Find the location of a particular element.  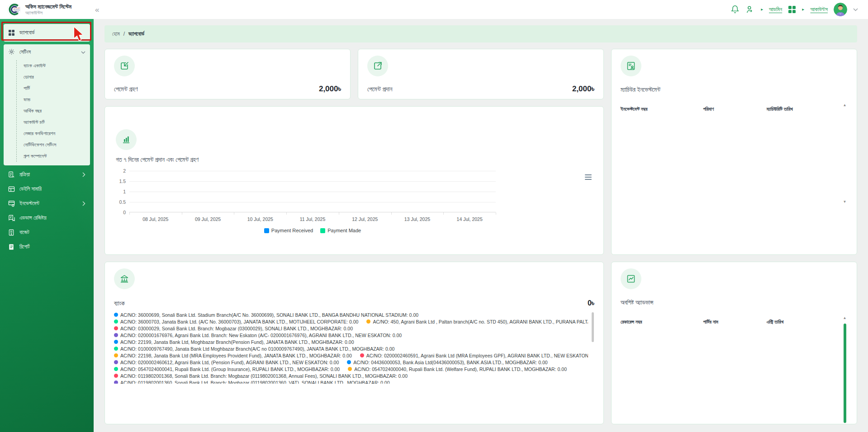

sidebar-item-label: বাজেট is located at coordinates (24, 232).